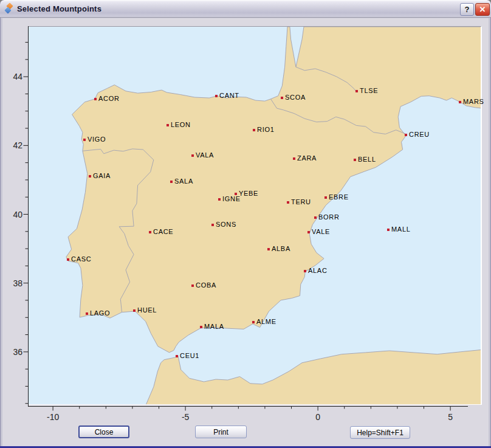  Describe the element at coordinates (221, 432) in the screenshot. I see `print-button: Print` at that location.